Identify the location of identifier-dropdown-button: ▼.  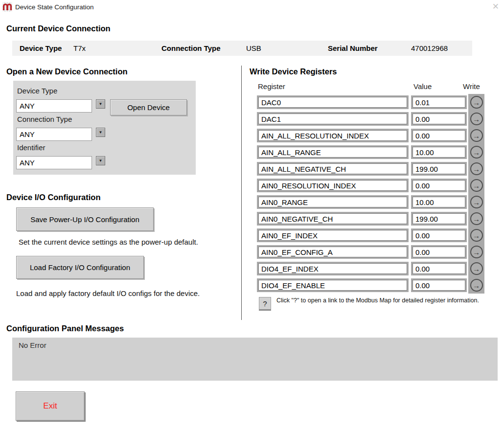
(101, 160).